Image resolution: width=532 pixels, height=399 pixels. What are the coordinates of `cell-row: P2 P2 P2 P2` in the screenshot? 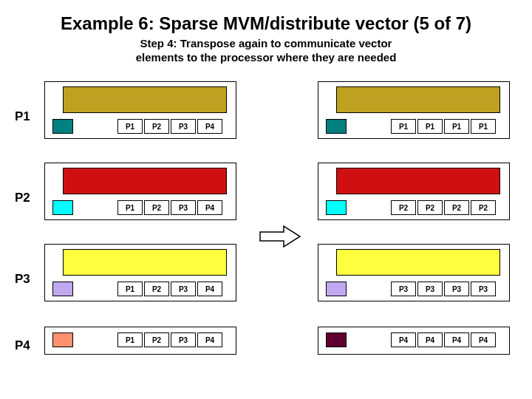 It's located at (415, 208).